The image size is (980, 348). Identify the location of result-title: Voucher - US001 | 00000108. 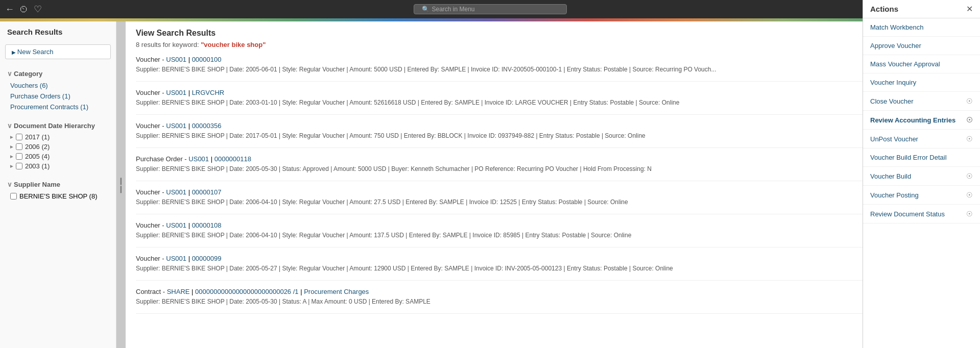
(545, 226).